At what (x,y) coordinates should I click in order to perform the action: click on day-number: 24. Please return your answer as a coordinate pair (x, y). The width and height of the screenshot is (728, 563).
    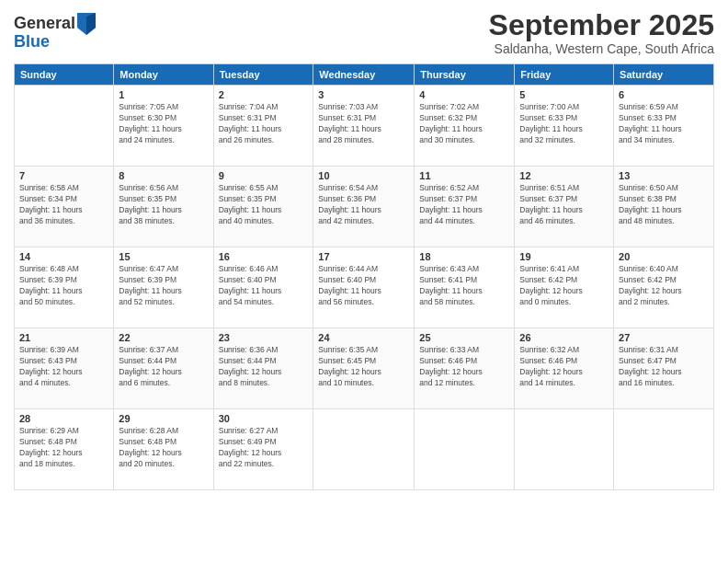
    Looking at the image, I should click on (364, 338).